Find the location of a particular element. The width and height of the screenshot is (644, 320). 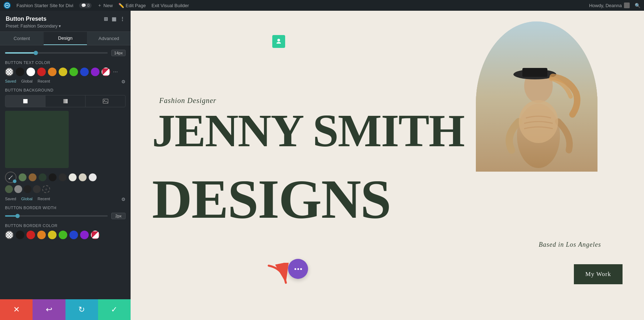

button-text-color-label: Button Text Color is located at coordinates (65, 63).